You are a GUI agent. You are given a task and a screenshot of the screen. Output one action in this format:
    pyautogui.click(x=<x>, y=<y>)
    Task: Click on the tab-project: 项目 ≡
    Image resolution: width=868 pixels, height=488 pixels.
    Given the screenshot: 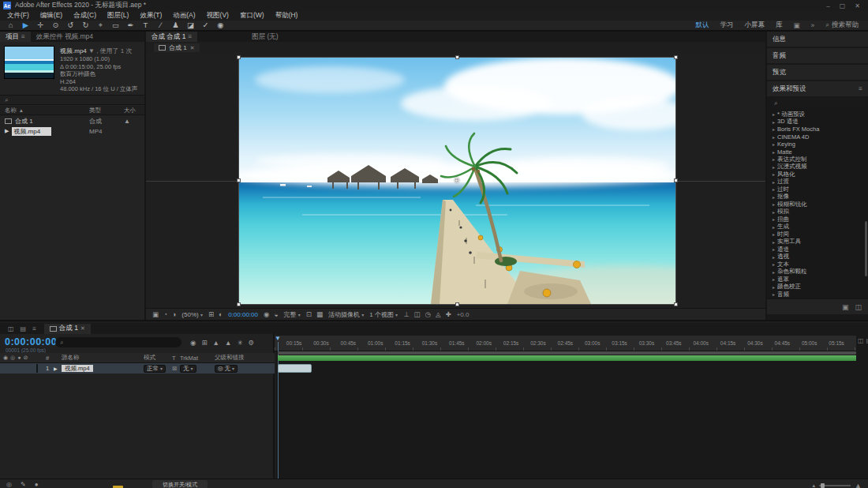 What is the action you would take?
    pyautogui.click(x=16, y=36)
    